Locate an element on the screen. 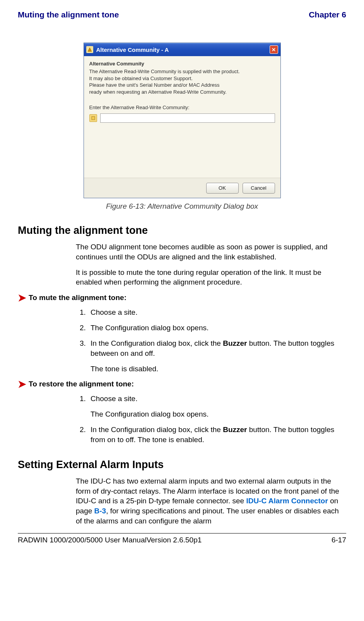  figure-caption: Figure 6-13: Alternative Community Dialo… is located at coordinates (182, 206).